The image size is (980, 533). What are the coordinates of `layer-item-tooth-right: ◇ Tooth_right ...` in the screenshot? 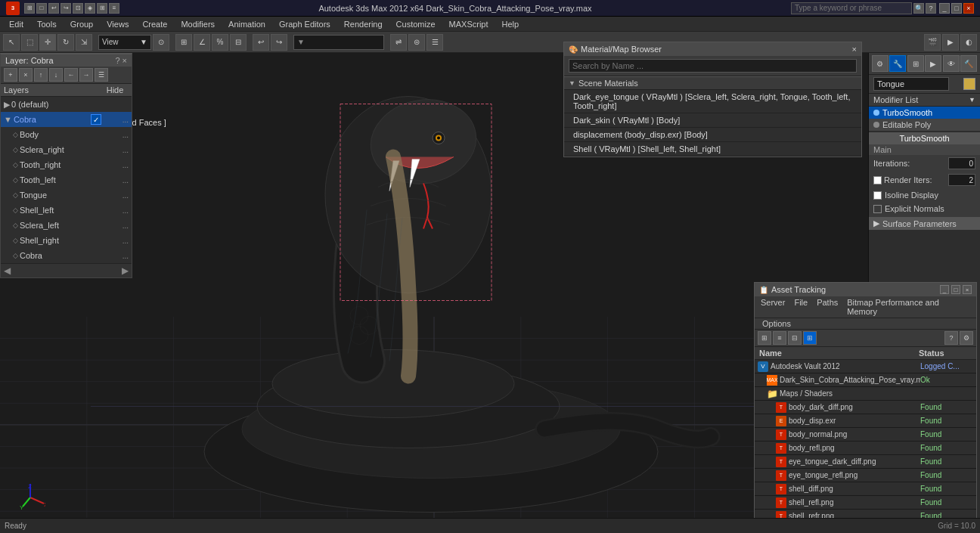 It's located at (67, 165).